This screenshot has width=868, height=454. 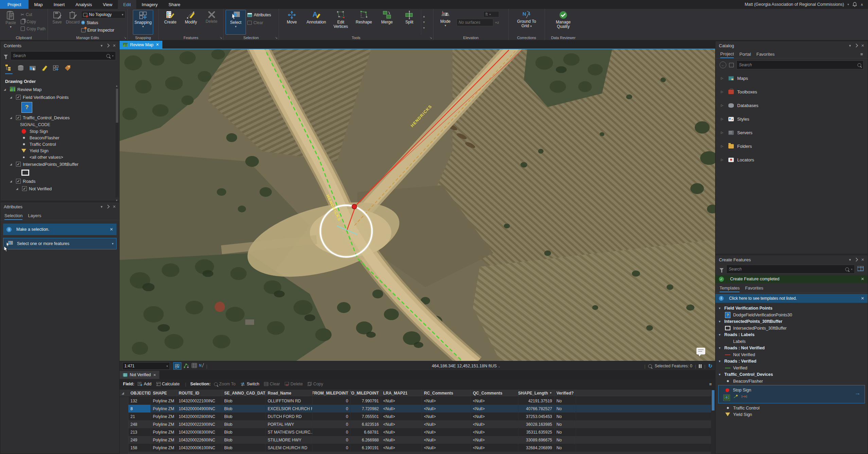 What do you see at coordinates (11, 22) in the screenshot?
I see `paste-button: Paste▾` at bounding box center [11, 22].